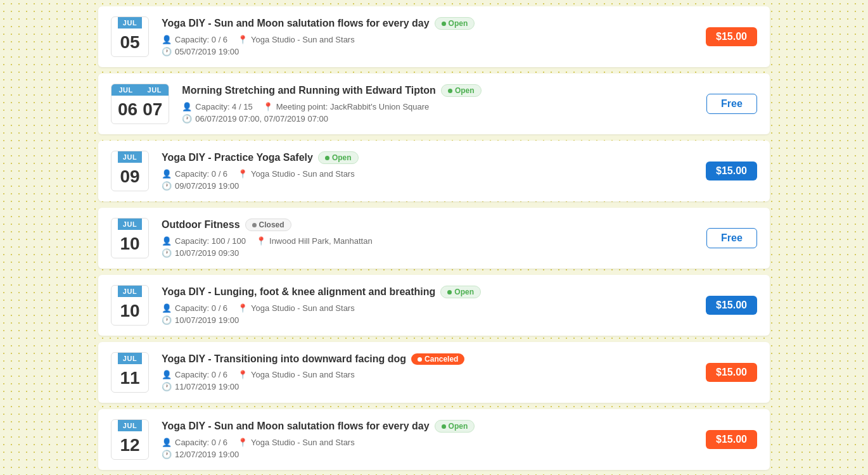 The height and width of the screenshot is (475, 868). Describe the element at coordinates (207, 455) in the screenshot. I see `datetime-text: 12/07/2019 19:00` at that location.